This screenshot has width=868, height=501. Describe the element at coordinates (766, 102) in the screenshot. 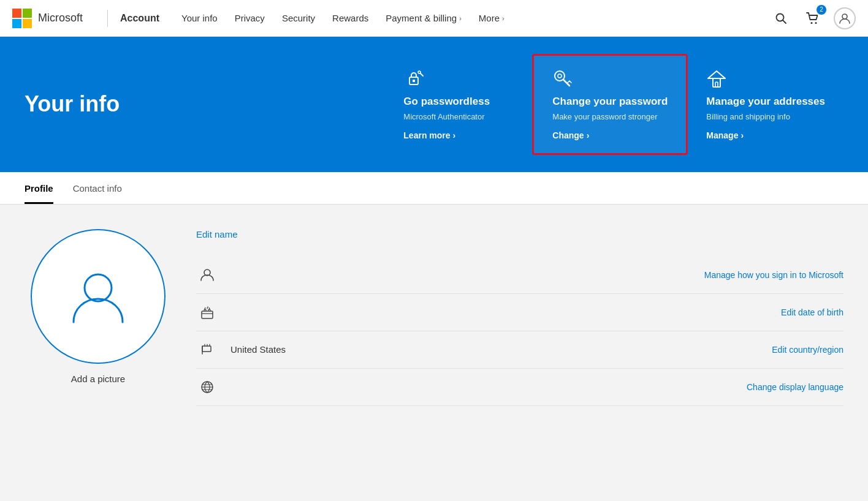

I see `manage-addresses-title: Manage your addresses` at that location.